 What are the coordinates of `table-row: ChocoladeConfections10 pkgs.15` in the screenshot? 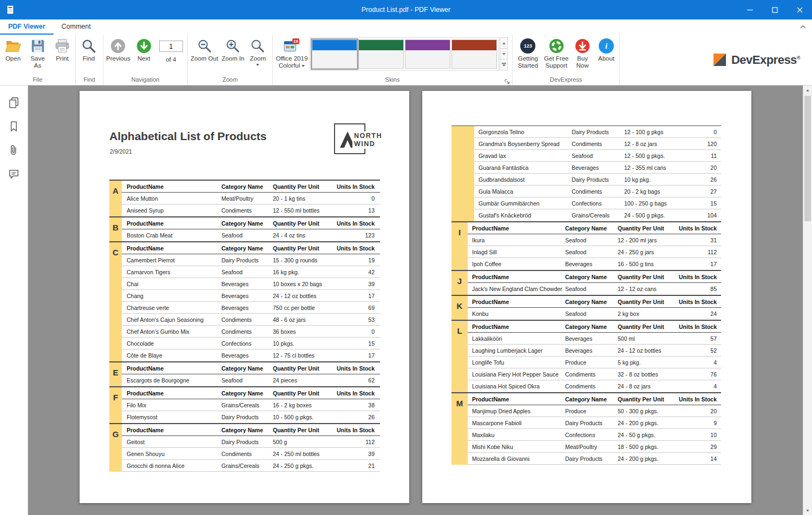 It's located at (251, 344).